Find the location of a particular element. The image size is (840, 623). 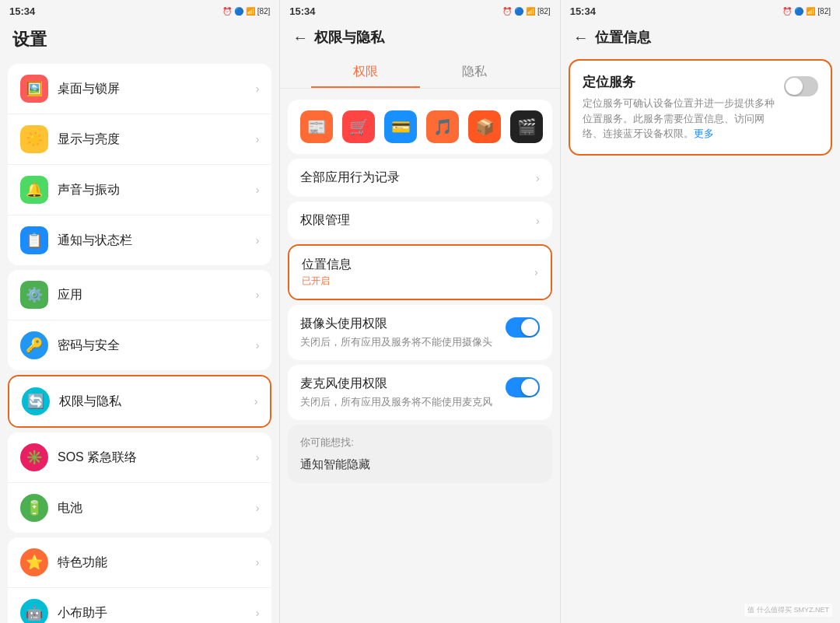

apps-label: 应用 is located at coordinates (157, 296).